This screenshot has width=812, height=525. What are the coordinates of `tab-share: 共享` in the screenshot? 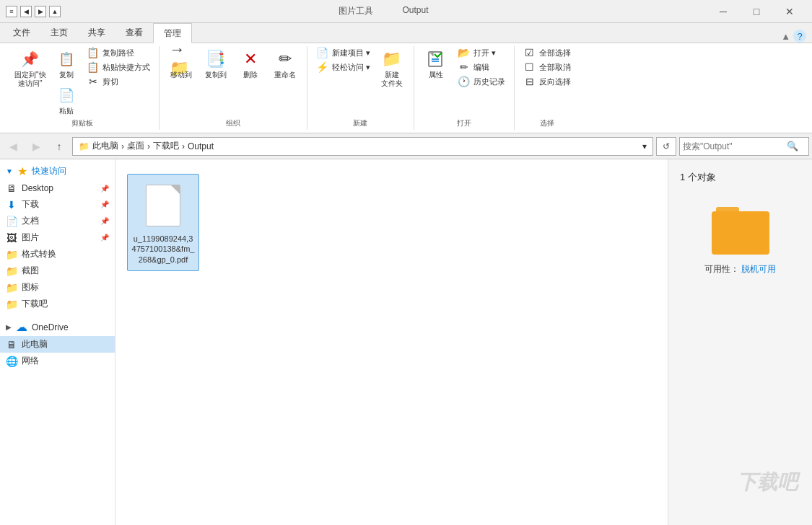 It's located at (97, 32).